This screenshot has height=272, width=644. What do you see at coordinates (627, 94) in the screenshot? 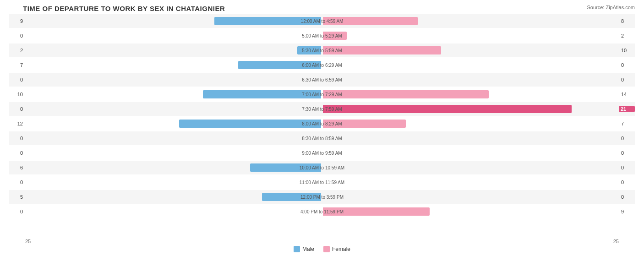
I see `female-value: 14` at bounding box center [627, 94].